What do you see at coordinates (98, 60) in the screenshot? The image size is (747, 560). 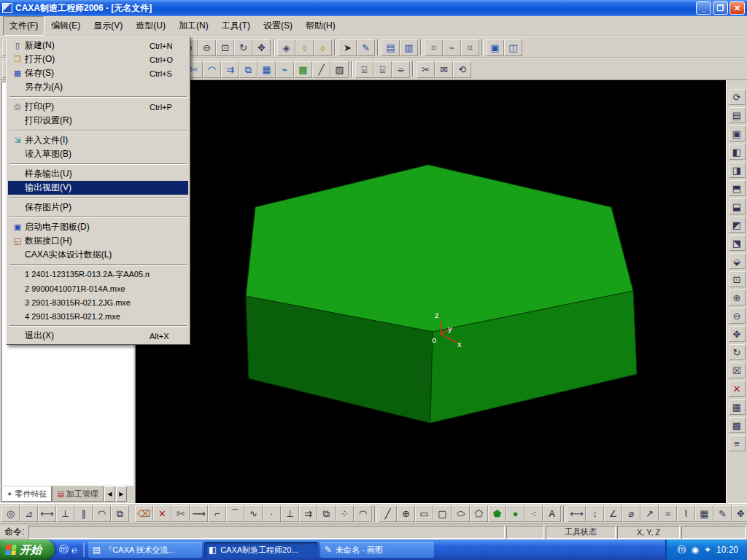 I see `menu-open: ❒ 打开(O) Ctrl+O` at bounding box center [98, 60].